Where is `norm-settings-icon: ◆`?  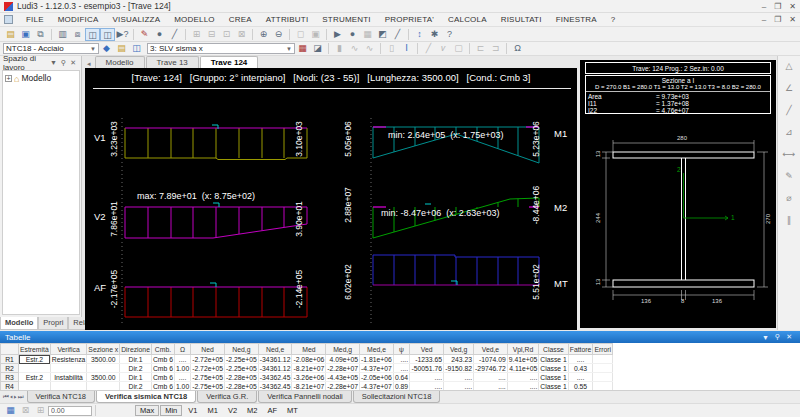 norm-settings-icon: ◆ is located at coordinates (106, 48).